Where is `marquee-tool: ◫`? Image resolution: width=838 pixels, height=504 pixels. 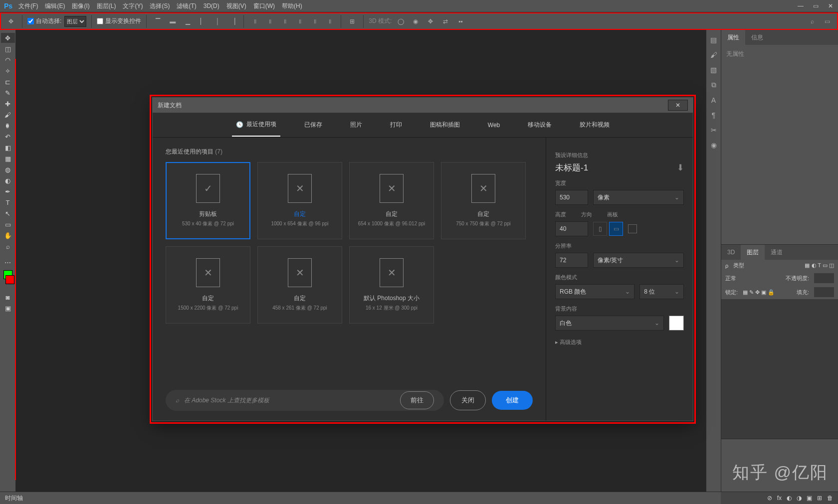 marquee-tool: ◫ is located at coordinates (8, 49).